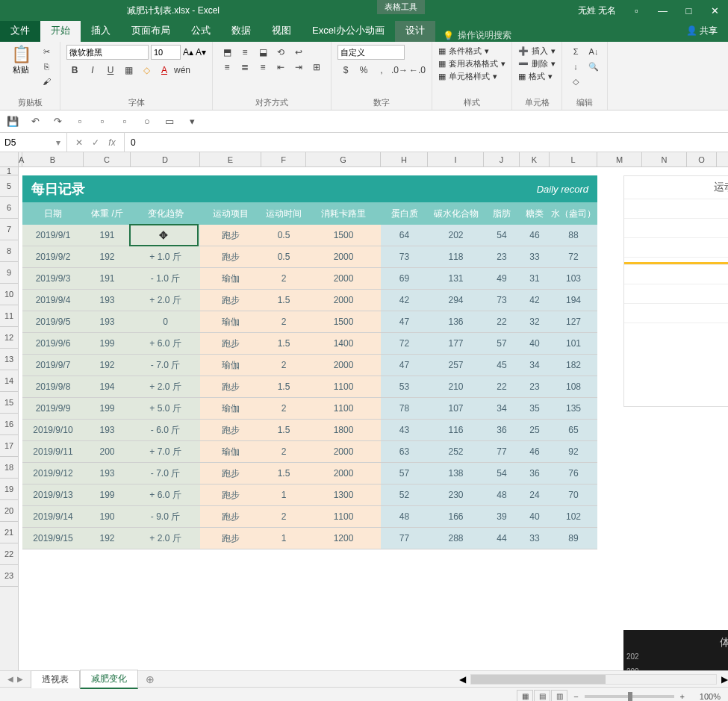 This screenshot has height=701, width=728. Describe the element at coordinates (665, 160) in the screenshot. I see `column-header: N` at that location.